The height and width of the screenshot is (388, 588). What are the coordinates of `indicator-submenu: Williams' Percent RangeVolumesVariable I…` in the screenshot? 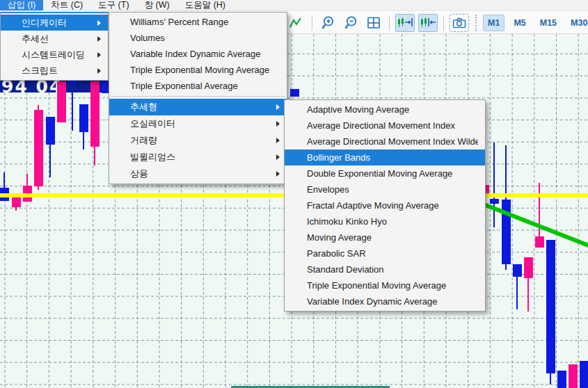 It's located at (198, 98).